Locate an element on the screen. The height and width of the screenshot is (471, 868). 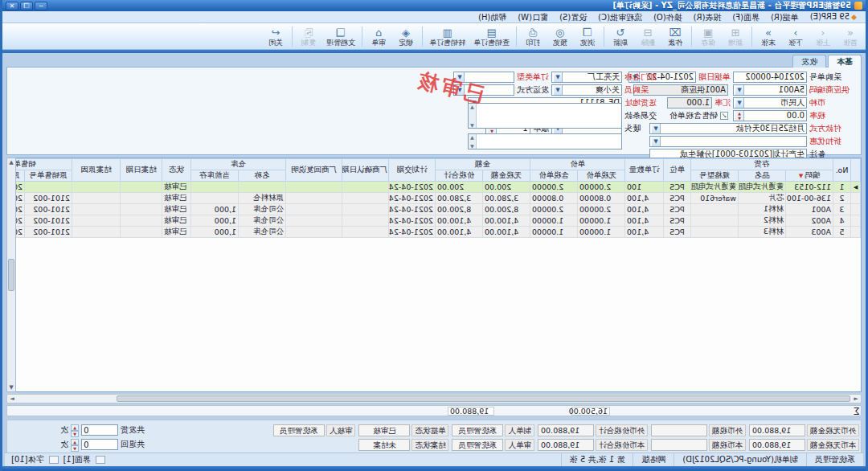
column-header-结案日期: 结案日期 is located at coordinates (141, 170).